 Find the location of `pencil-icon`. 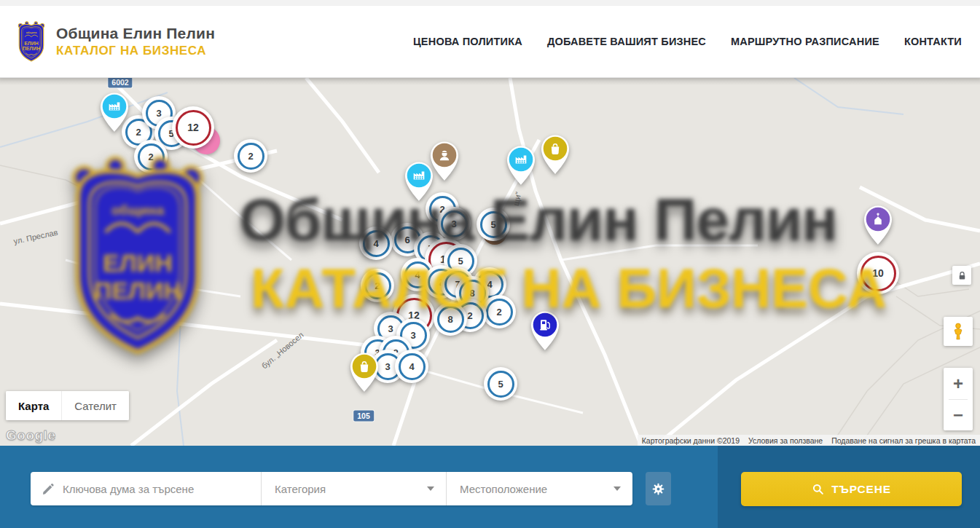

pencil-icon is located at coordinates (48, 489).